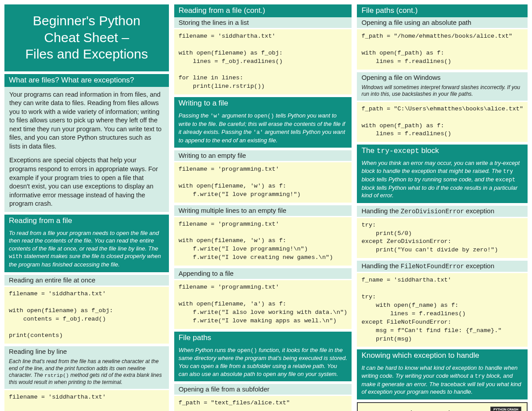 This screenshot has height=411, width=532. I want to click on paths-cont-sub-1: Opening a file using an absolute path, so click(442, 23).